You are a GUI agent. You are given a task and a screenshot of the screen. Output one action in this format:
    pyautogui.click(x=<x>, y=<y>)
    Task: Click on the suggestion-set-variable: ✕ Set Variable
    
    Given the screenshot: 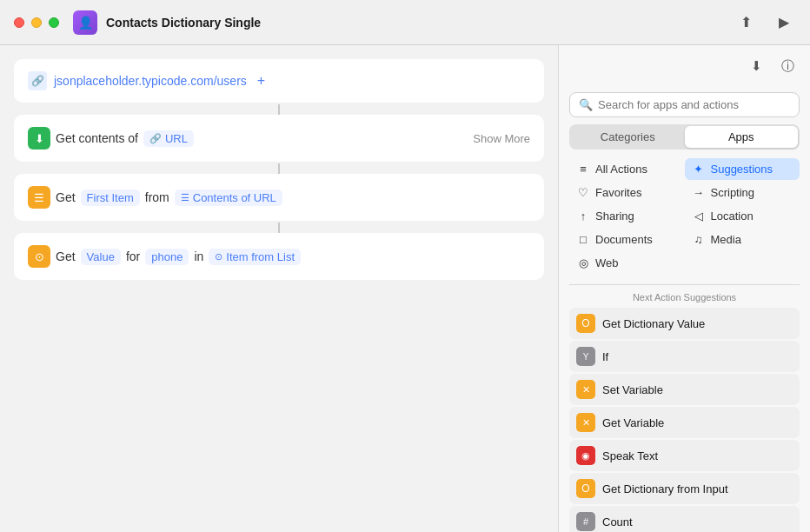 What is the action you would take?
    pyautogui.click(x=685, y=389)
    